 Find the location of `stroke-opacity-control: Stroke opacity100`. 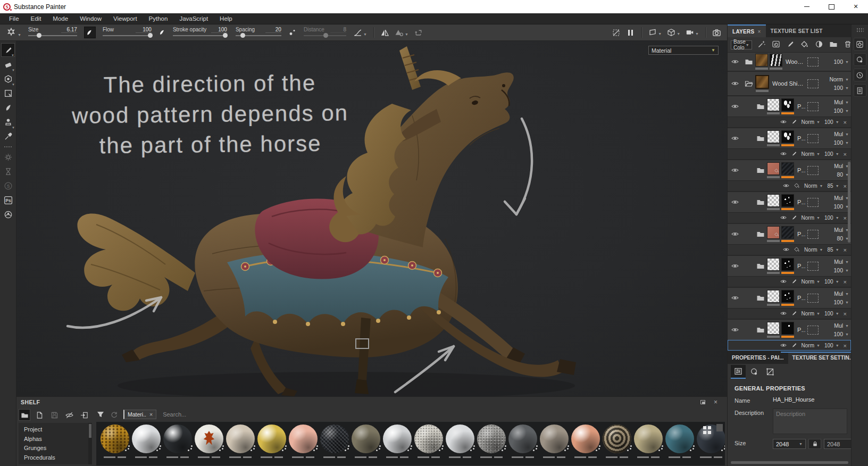

stroke-opacity-control: Stroke opacity100 is located at coordinates (200, 32).